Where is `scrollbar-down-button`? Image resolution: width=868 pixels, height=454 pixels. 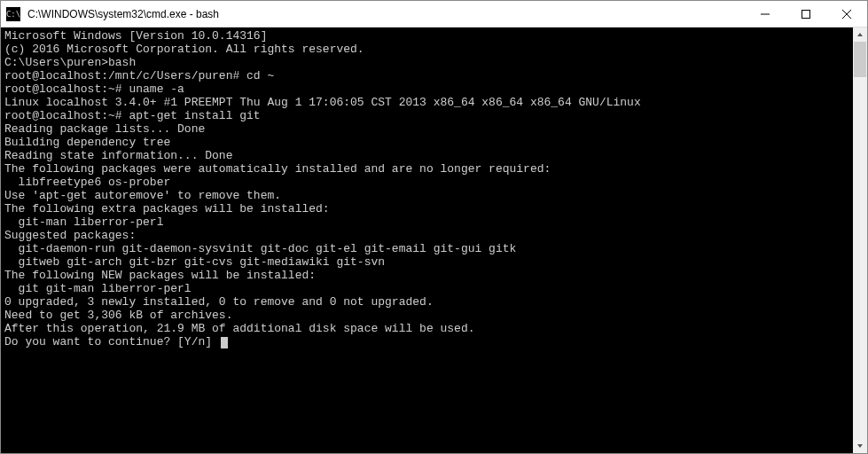
scrollbar-down-button is located at coordinates (860, 446).